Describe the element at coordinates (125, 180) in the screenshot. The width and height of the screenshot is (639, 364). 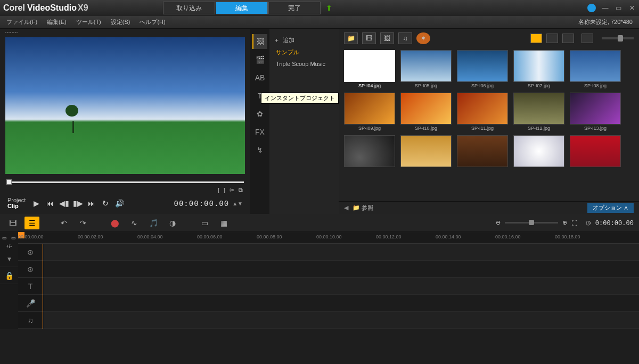
I see `scrub-bar` at that location.